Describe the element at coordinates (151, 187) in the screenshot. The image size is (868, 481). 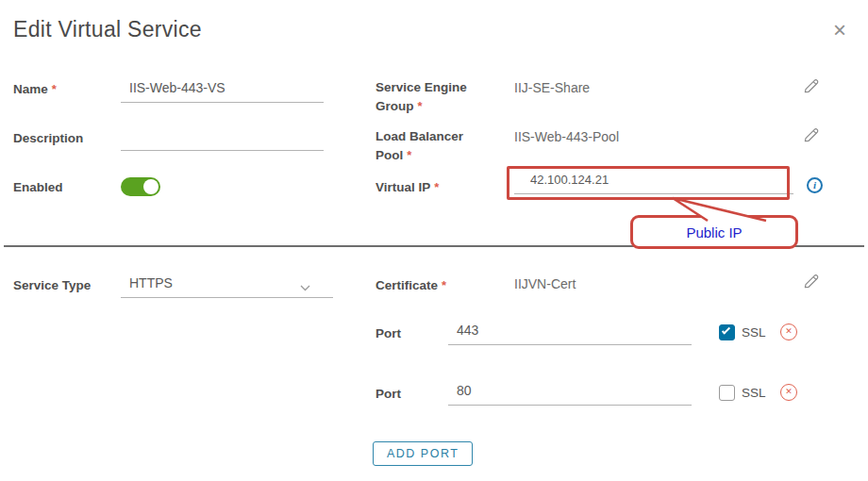
I see `toggle-knob-icon` at that location.